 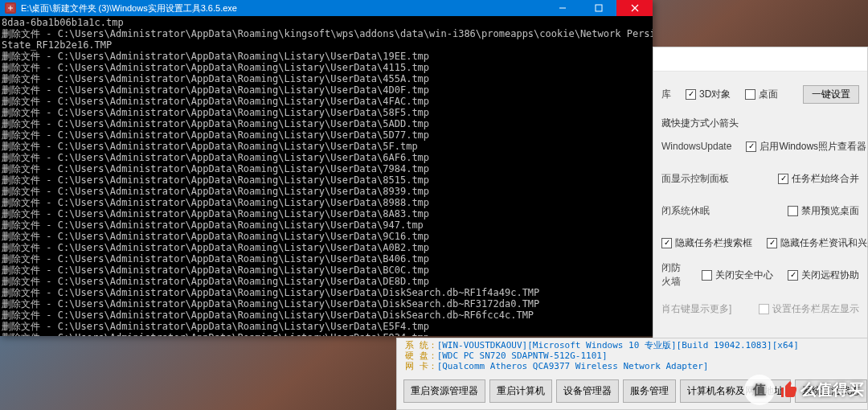 I want to click on checkbox-label: 3D对象, so click(x=715, y=95).